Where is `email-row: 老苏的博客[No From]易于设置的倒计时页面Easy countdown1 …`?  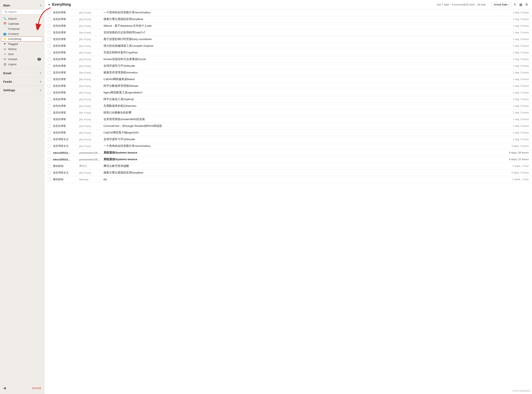
email-row: 老苏的博客[No From]易于设置的倒计时页面Easy countdown1 … is located at coordinates (288, 39).